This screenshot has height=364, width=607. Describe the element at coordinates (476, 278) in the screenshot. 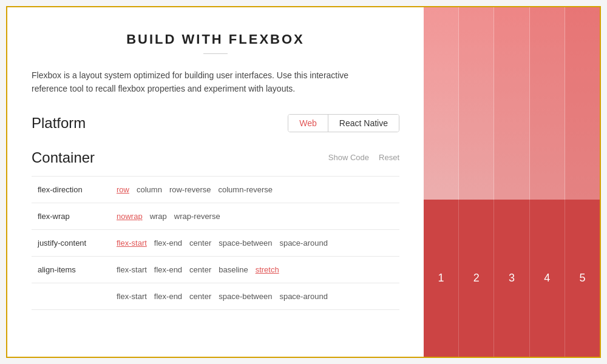

I see `viz-box-2: 2` at that location.